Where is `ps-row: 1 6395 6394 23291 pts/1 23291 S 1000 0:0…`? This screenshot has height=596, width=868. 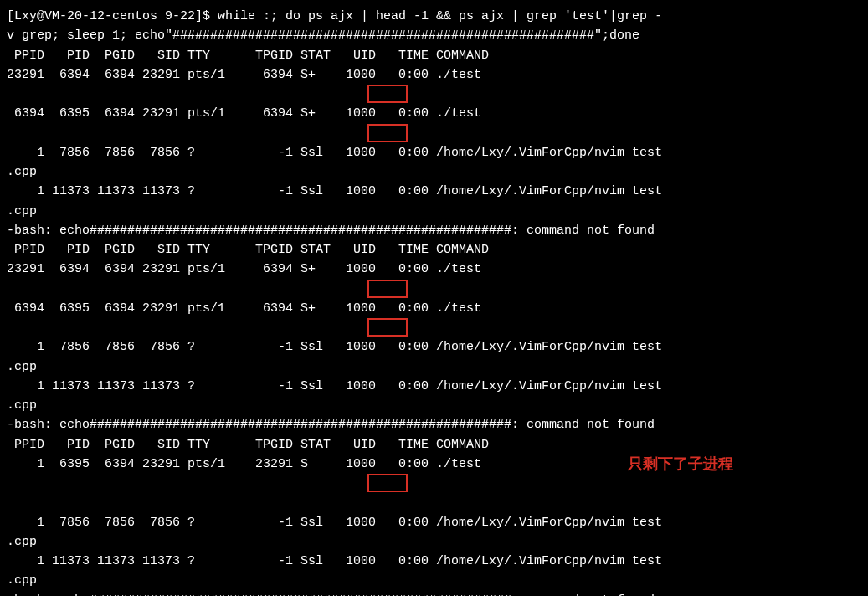 ps-row: 1 6395 6394 23291 pts/1 23291 S 1000 0:0… is located at coordinates (434, 484).